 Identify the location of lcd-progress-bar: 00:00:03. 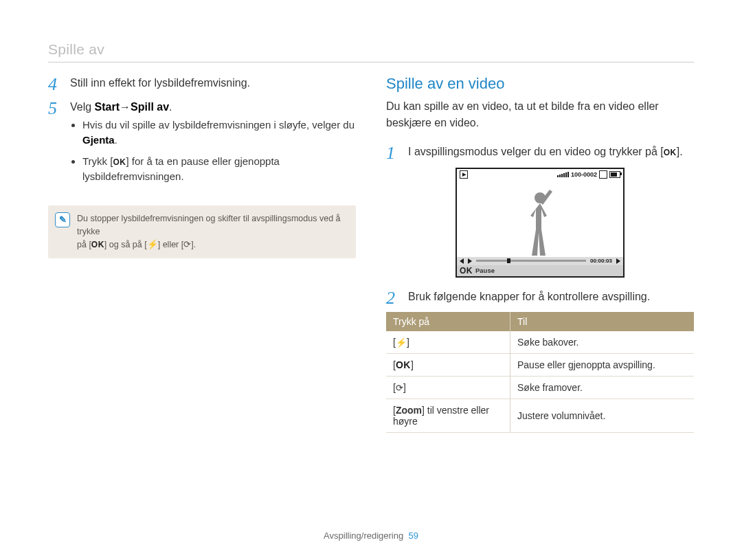
(540, 261).